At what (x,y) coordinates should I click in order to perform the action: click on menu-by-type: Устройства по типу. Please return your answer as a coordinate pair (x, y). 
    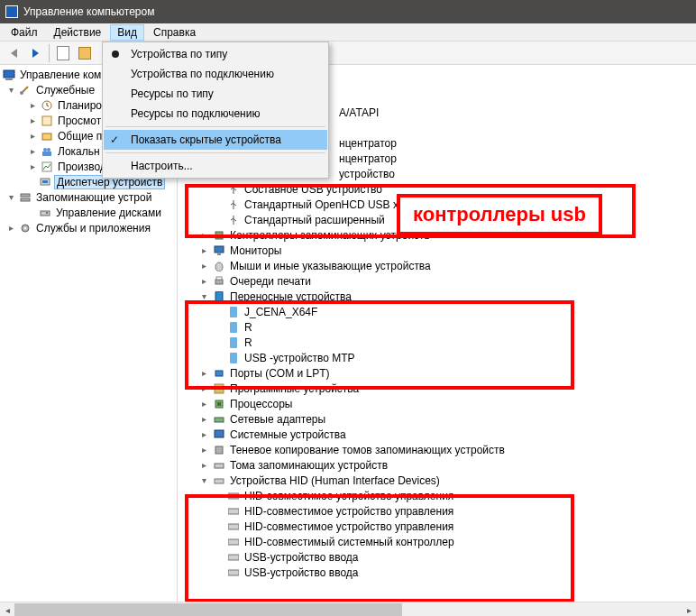
    Looking at the image, I should click on (215, 54).